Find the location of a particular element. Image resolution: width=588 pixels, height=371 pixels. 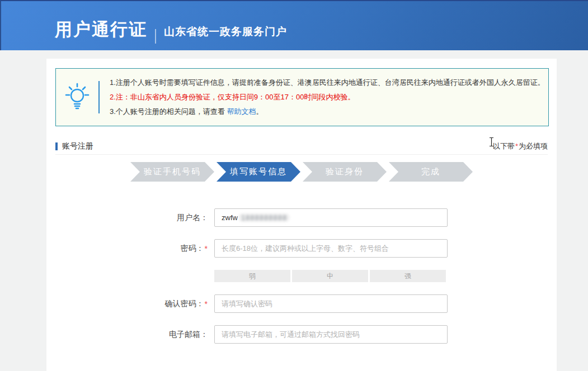

portal-subtitle: 山东省统一政务服务门户 is located at coordinates (225, 32).